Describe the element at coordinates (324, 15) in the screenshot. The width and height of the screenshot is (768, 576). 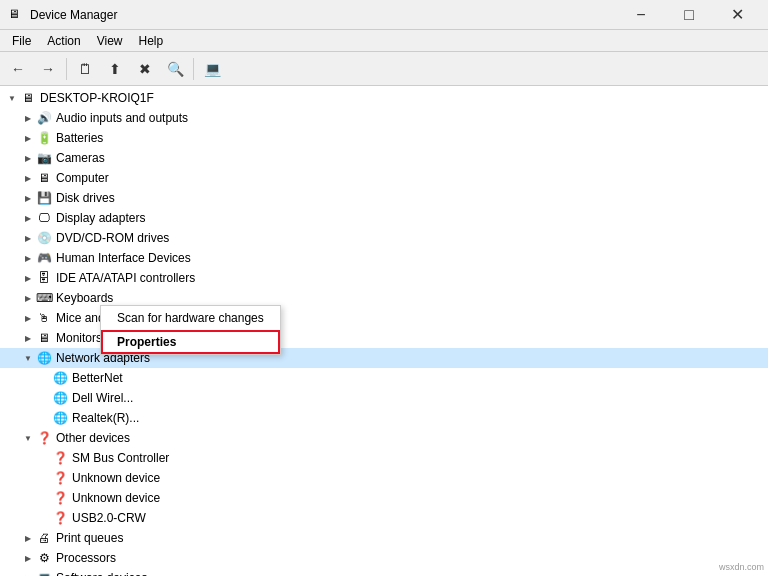
I see `window-title: Device Manager` at that location.